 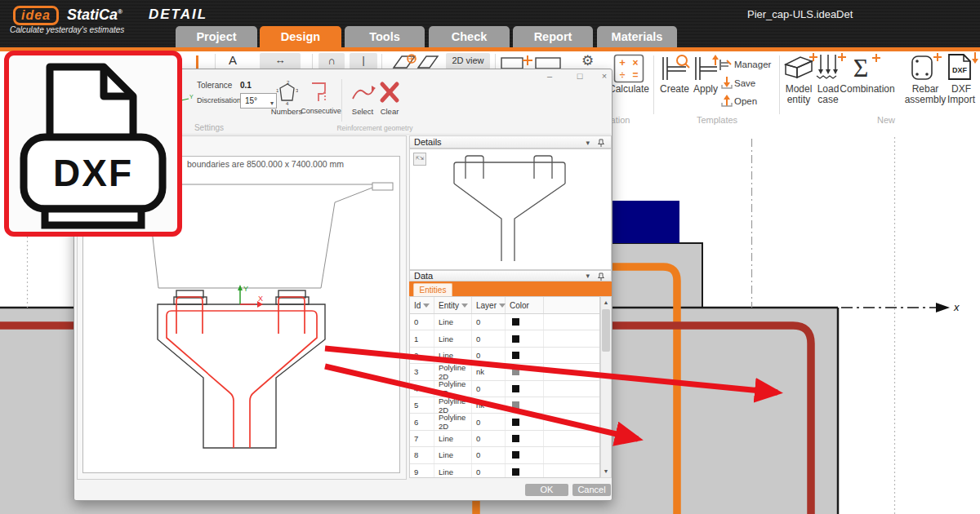 I want to click on table-row: 6Polyline 2D0, so click(x=505, y=422).